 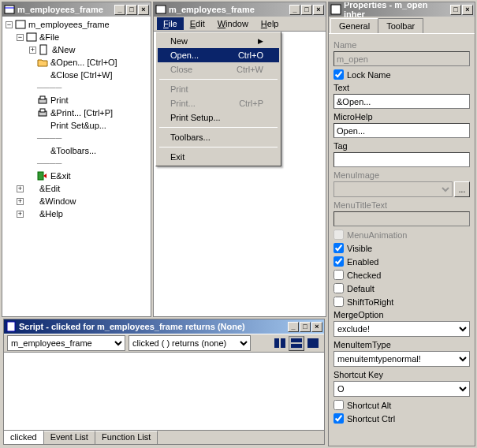 What do you see at coordinates (218, 118) in the screenshot?
I see `menu-setup: Print Setup...` at bounding box center [218, 118].